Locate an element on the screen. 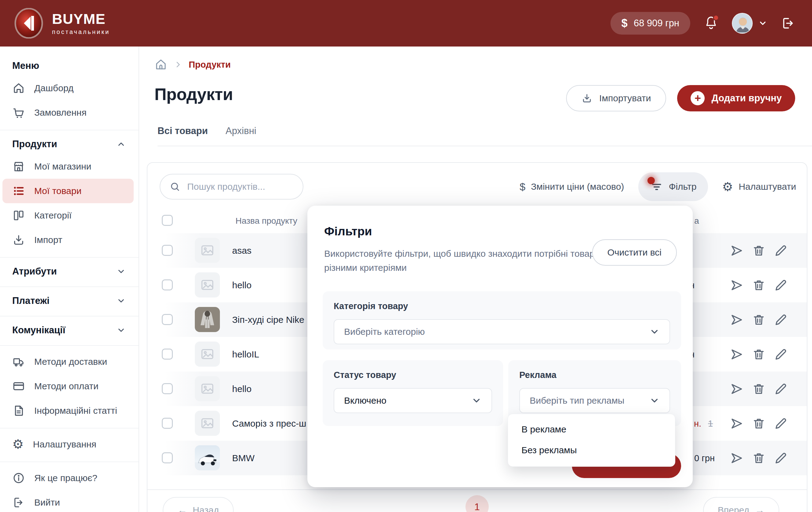 The image size is (812, 512). brand-logo: BUYME постачальники is located at coordinates (62, 23).